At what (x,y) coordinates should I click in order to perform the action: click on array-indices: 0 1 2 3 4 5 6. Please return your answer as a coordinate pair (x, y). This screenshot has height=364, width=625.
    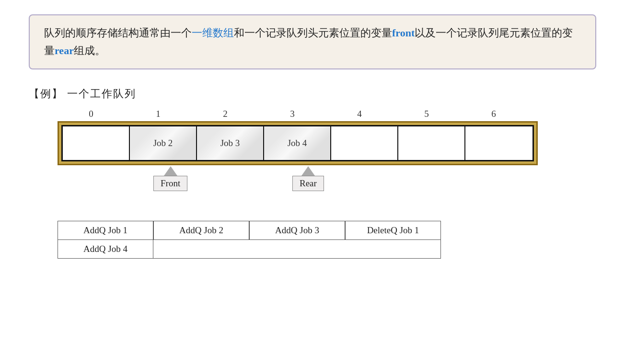
    Looking at the image, I should click on (327, 114).